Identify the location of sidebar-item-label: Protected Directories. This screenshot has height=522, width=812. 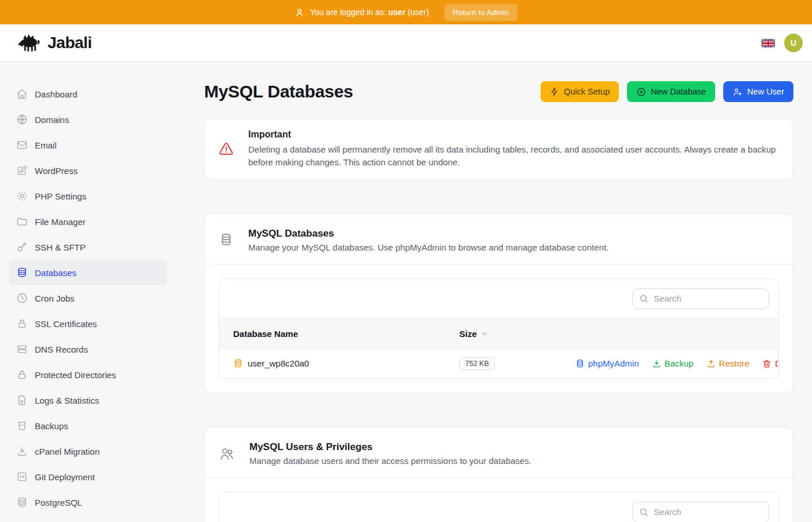
(75, 375).